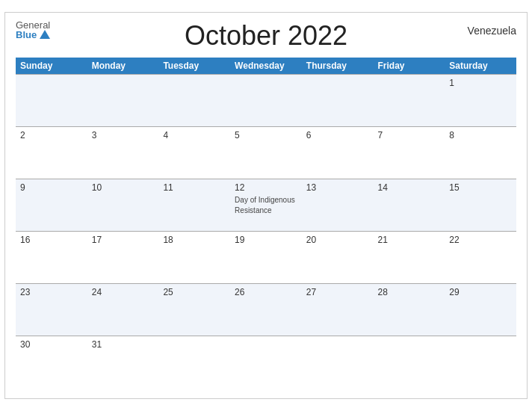 Image resolution: width=532 pixels, height=411 pixels. What do you see at coordinates (480, 257) in the screenshot?
I see `calendar-day-cell: 22` at bounding box center [480, 257].